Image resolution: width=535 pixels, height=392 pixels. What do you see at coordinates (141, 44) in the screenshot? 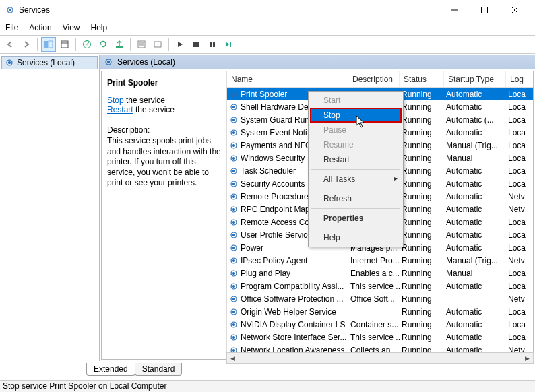
I see `properties-button` at bounding box center [141, 44].